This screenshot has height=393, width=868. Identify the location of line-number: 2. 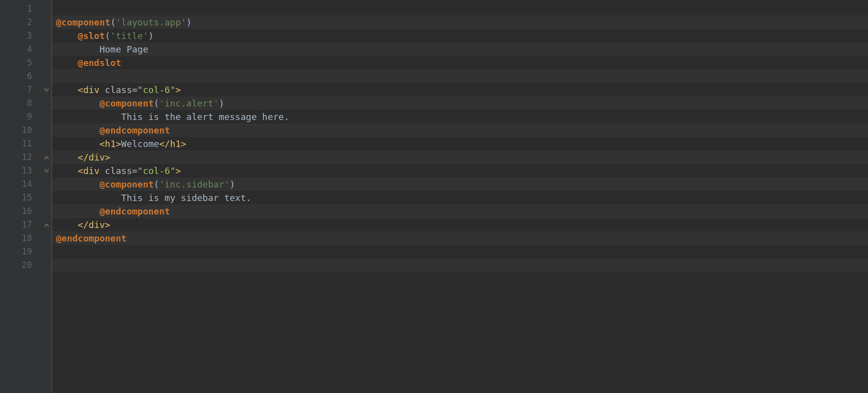
(21, 22).